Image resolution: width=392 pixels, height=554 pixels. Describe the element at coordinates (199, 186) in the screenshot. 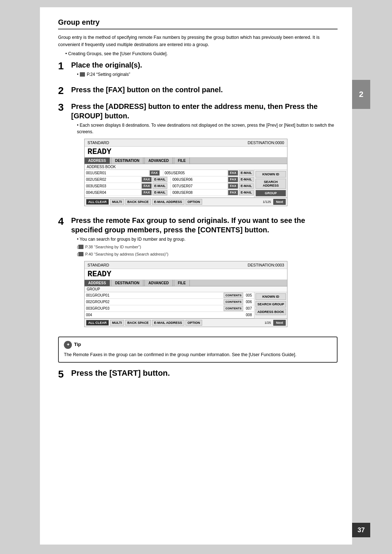

I see `user-name: 007USER07` at that location.